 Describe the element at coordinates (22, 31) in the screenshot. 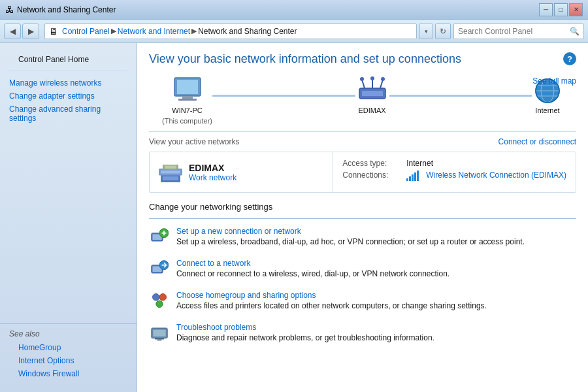

I see `nav-buttons: ◀ ▶` at that location.